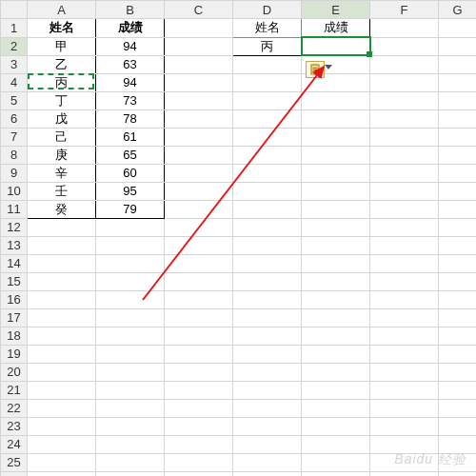  I want to click on row-header-16: 16, so click(14, 299).